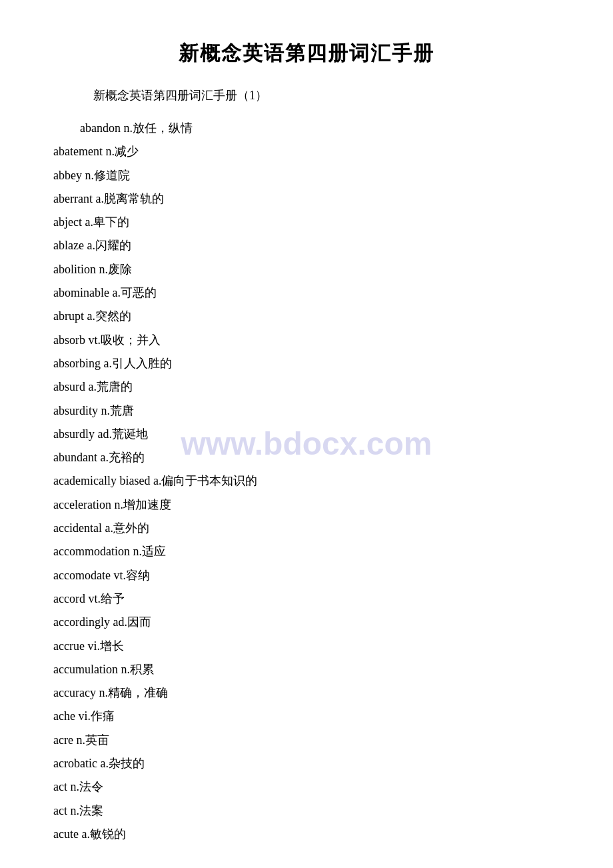  What do you see at coordinates (306, 623) in the screenshot?
I see `list-item: accordingly ad.因而` at bounding box center [306, 623].